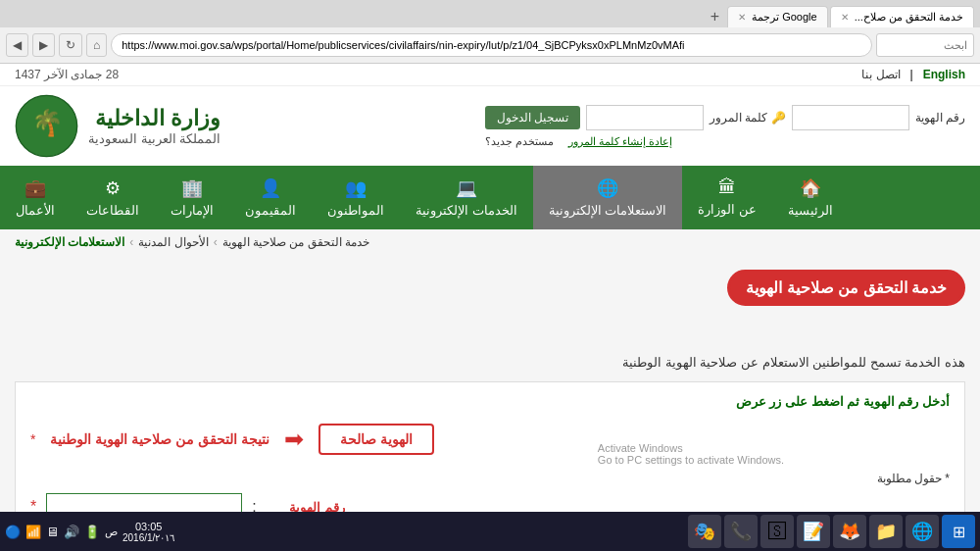 The image size is (980, 551). Describe the element at coordinates (958, 531) in the screenshot. I see `start-button: ⊞` at that location.